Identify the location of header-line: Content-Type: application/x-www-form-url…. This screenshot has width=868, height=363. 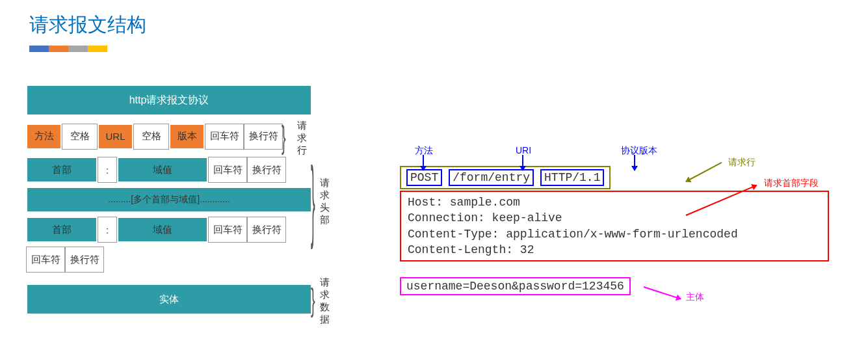
(614, 234).